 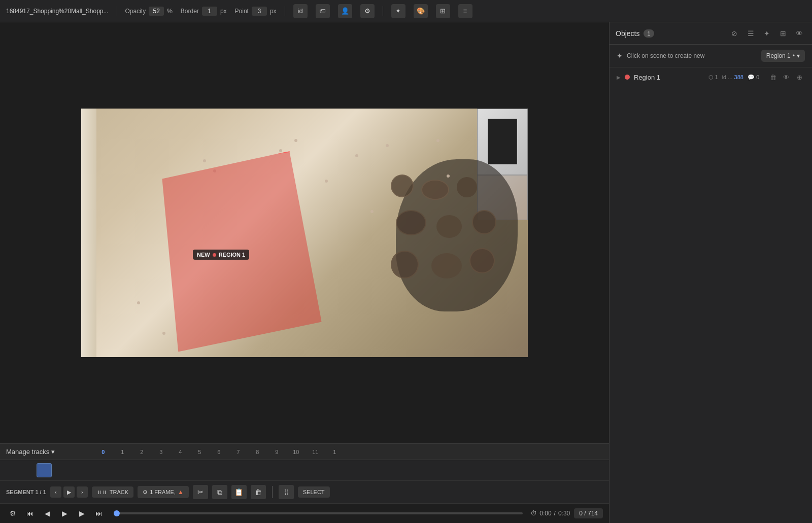 I want to click on region-label: NEW REGION 1, so click(x=221, y=255).